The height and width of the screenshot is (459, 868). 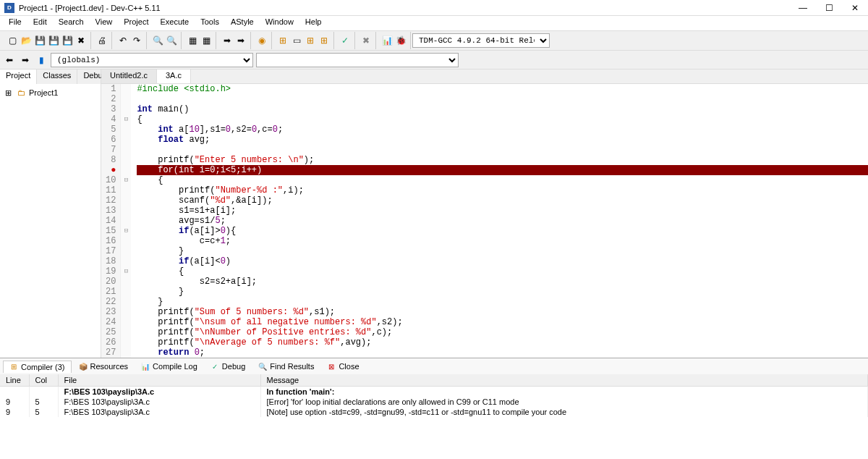 I want to click on tree-root: ⊞ 🗀 Project1, so click(x=51, y=93).